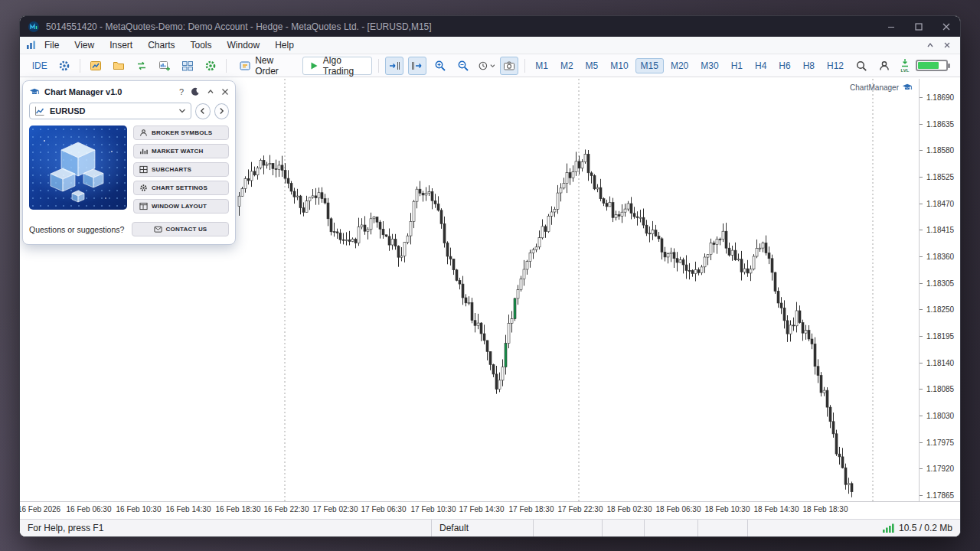  Describe the element at coordinates (835, 66) in the screenshot. I see `timeframe-h12: H12` at that location.